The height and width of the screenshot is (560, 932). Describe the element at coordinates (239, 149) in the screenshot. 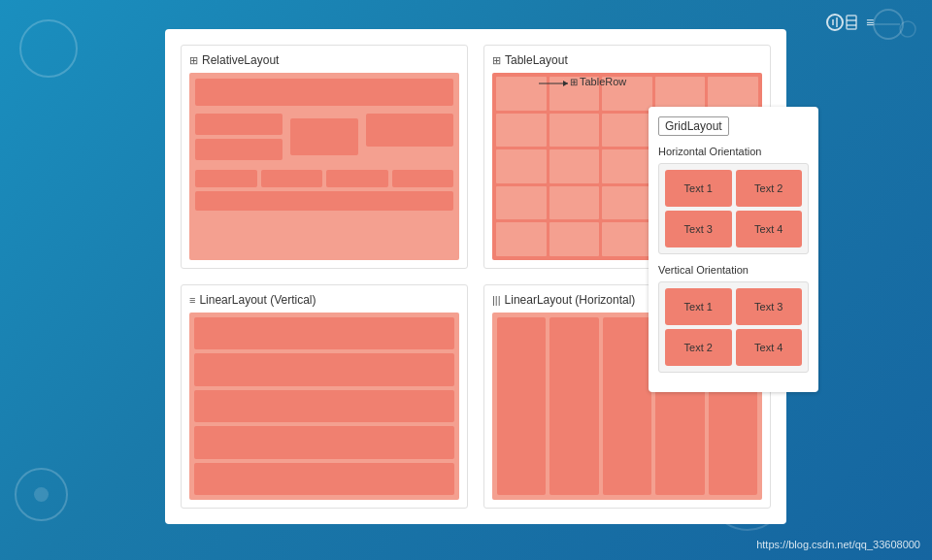

I see `rel-left-block2` at that location.